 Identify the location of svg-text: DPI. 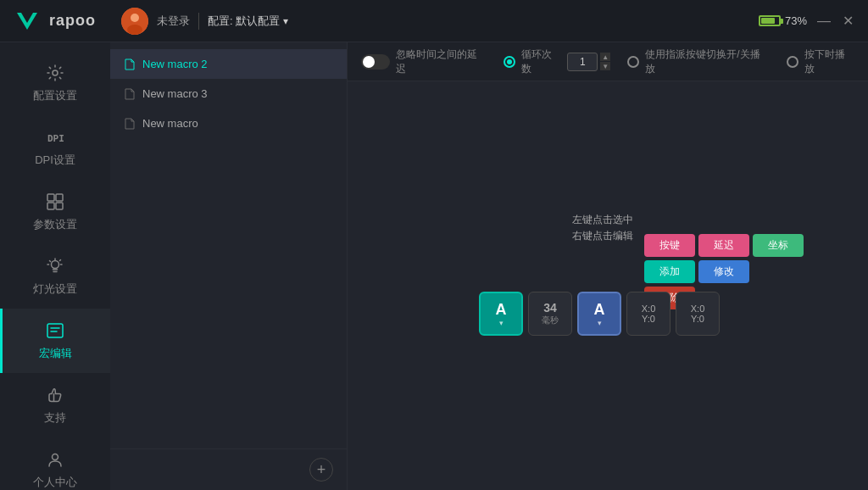
(56, 139).